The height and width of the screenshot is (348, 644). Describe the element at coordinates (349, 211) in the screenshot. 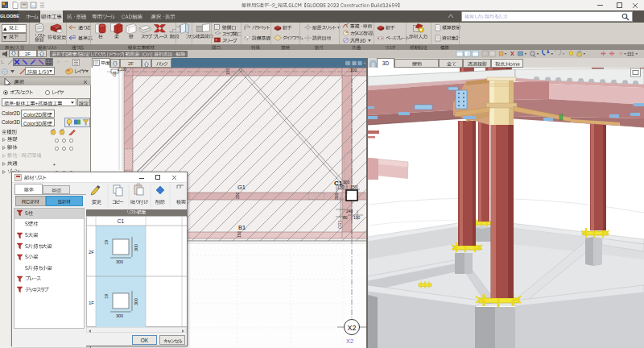

I see `svg-text: 240` at that location.